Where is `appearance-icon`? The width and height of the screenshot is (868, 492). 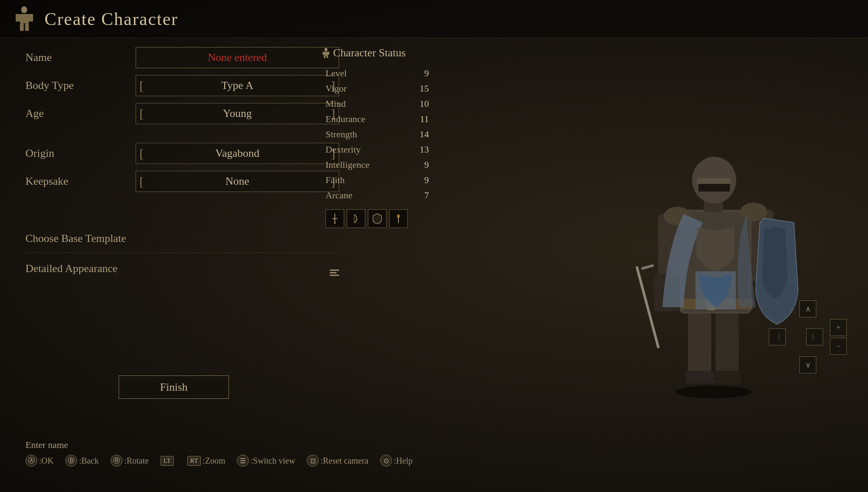
appearance-icon is located at coordinates (334, 273).